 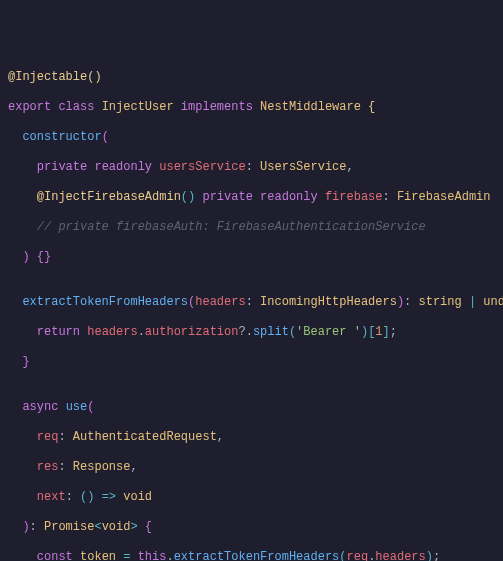 I want to click on code-line: private readonly usersService: UsersServ…, so click(x=252, y=168).